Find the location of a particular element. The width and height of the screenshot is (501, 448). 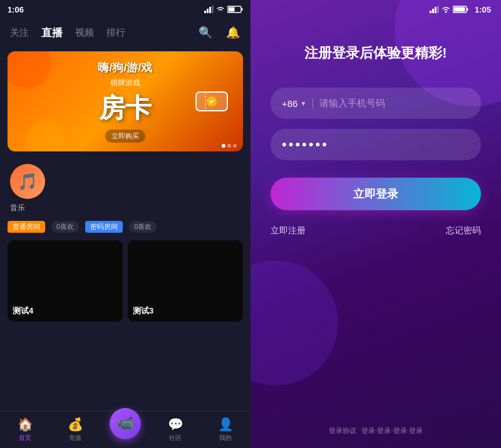

nav-community: 💬 社区 is located at coordinates (175, 429).